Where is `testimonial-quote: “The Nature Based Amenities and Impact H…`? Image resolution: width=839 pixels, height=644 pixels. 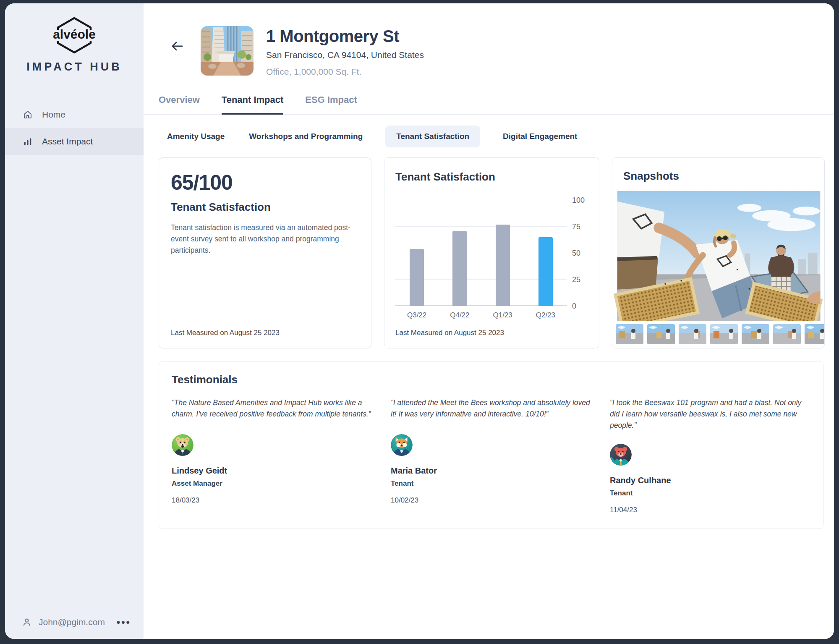 testimonial-quote: “The Nature Based Amenities and Impact H… is located at coordinates (272, 409).